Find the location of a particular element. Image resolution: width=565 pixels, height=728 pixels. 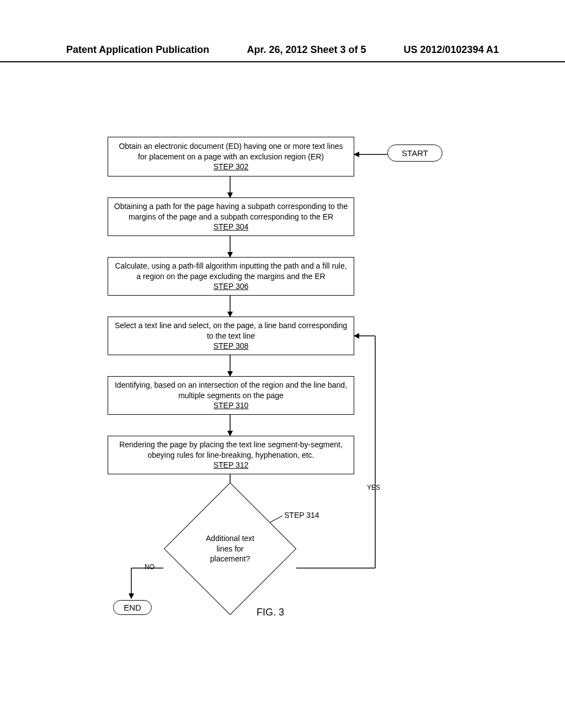

page-header: Patent Application Publication Apr. 26, … is located at coordinates (282, 53).